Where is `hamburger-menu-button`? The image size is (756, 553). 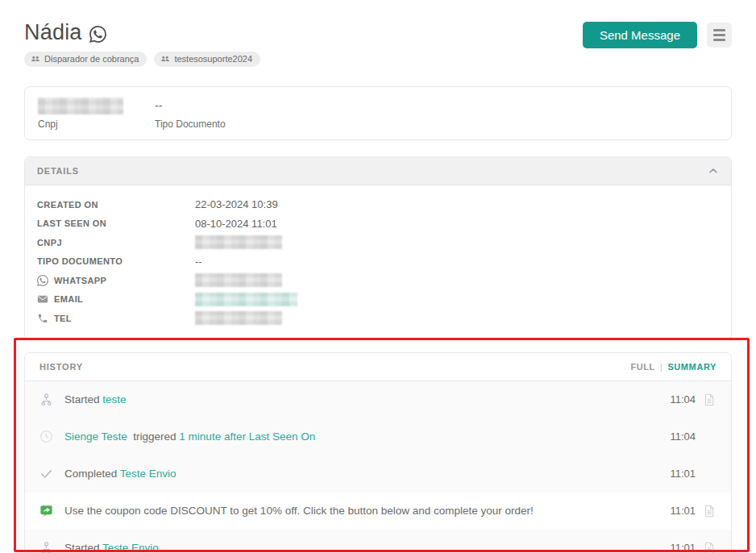
hamburger-menu-button is located at coordinates (719, 35).